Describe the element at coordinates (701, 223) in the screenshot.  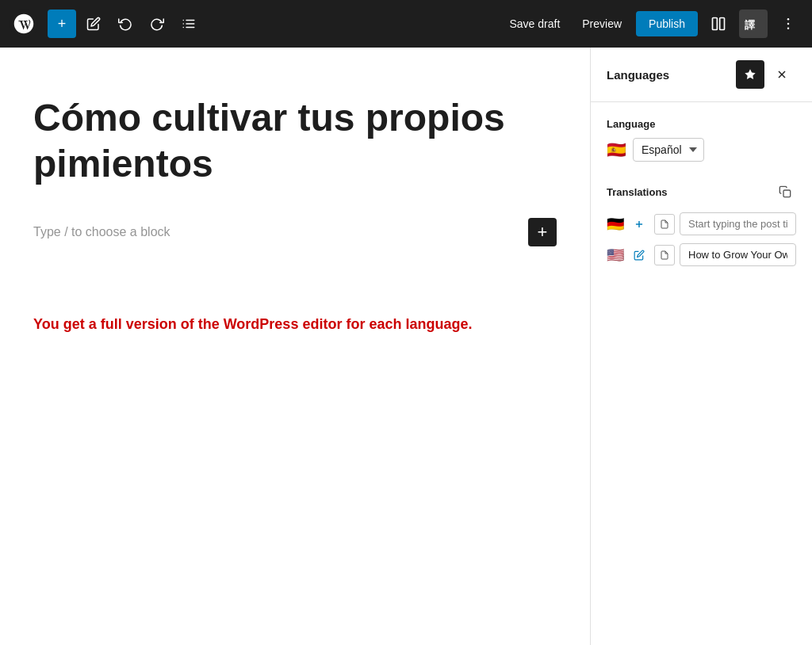
I see `translation-row-de: 🇩🇪` at that location.